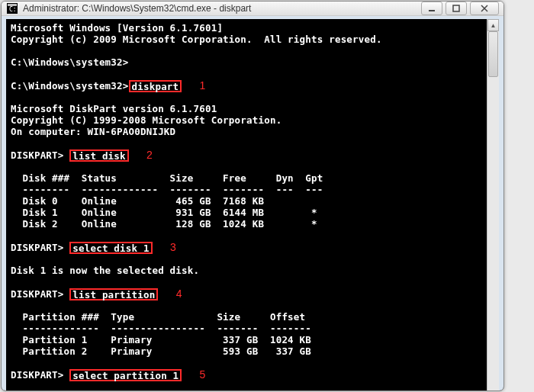 Image resolution: width=534 pixels, height=392 pixels. Describe the element at coordinates (203, 375) in the screenshot. I see `annotation: 5` at that location.